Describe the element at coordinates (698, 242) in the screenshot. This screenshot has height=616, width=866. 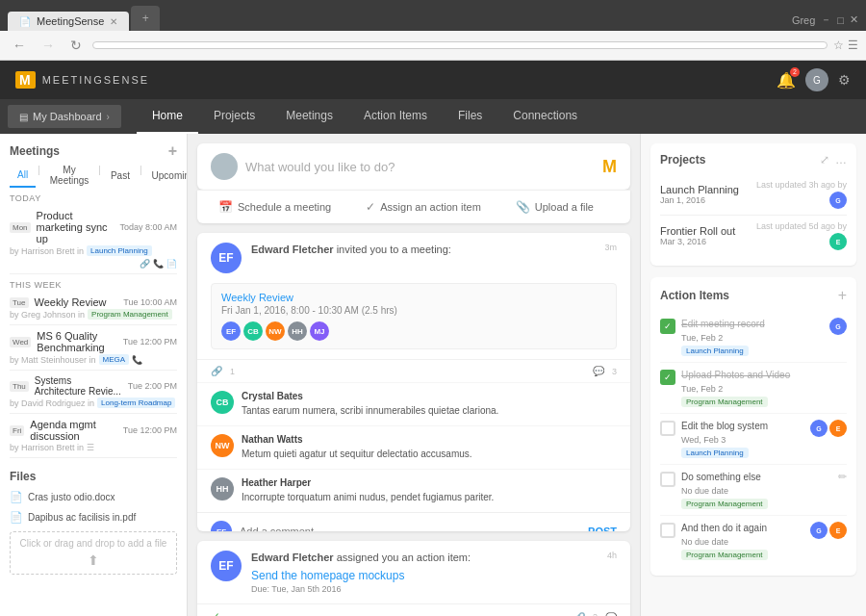
I see `project-date: Mar 3, 2016` at that location.